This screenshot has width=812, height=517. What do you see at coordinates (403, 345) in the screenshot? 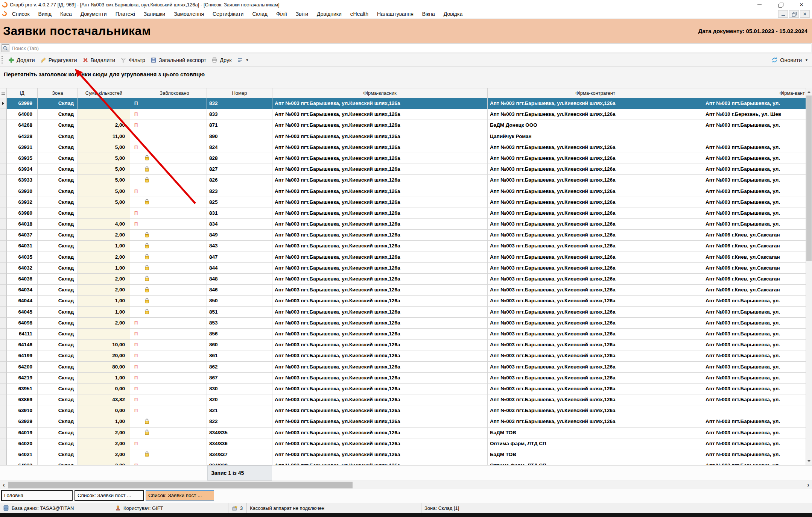
I see `table-row: 64146Склад10,00П860Апт №003 пгт.Барышевк…` at bounding box center [403, 345].